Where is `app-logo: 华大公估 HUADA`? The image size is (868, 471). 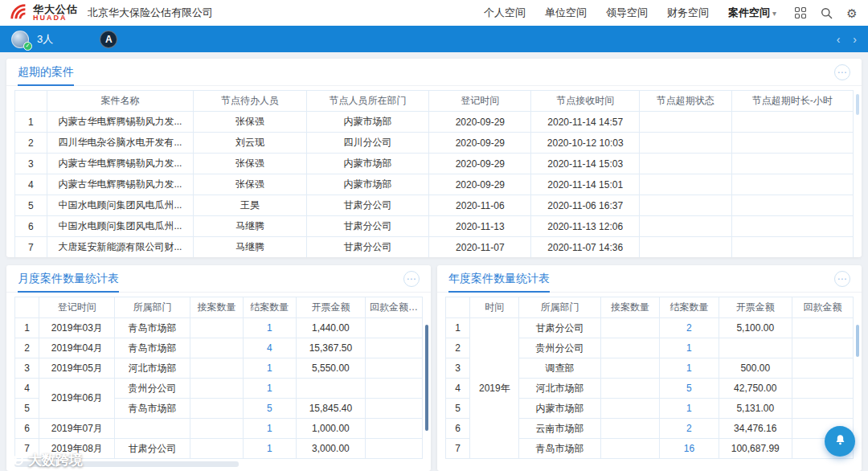
app-logo: 华大公估 HUADA is located at coordinates (43, 13).